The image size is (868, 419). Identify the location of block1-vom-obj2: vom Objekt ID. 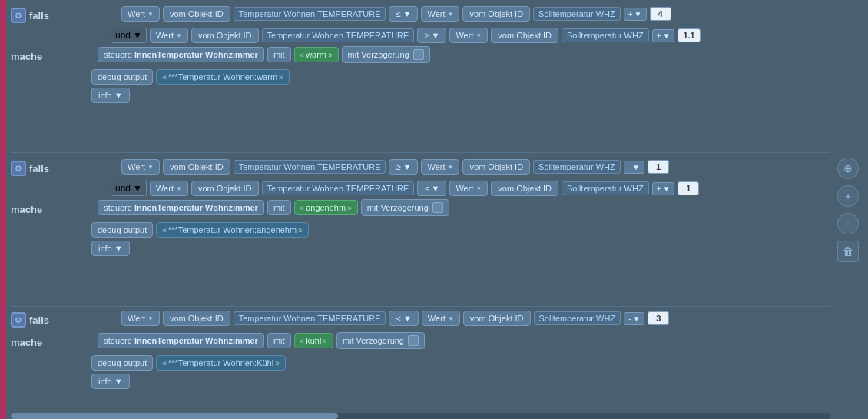
(225, 35).